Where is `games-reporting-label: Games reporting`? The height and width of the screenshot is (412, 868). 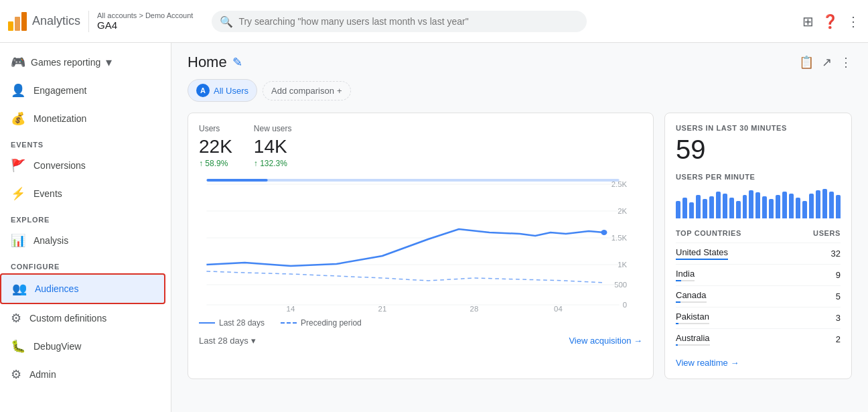 games-reporting-label: Games reporting is located at coordinates (66, 62).